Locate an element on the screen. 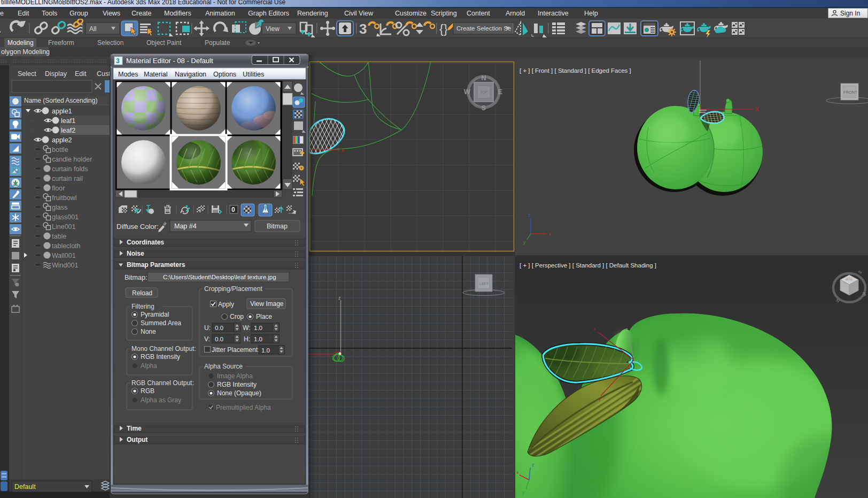  svg-text: Filtering is located at coordinates (143, 307).